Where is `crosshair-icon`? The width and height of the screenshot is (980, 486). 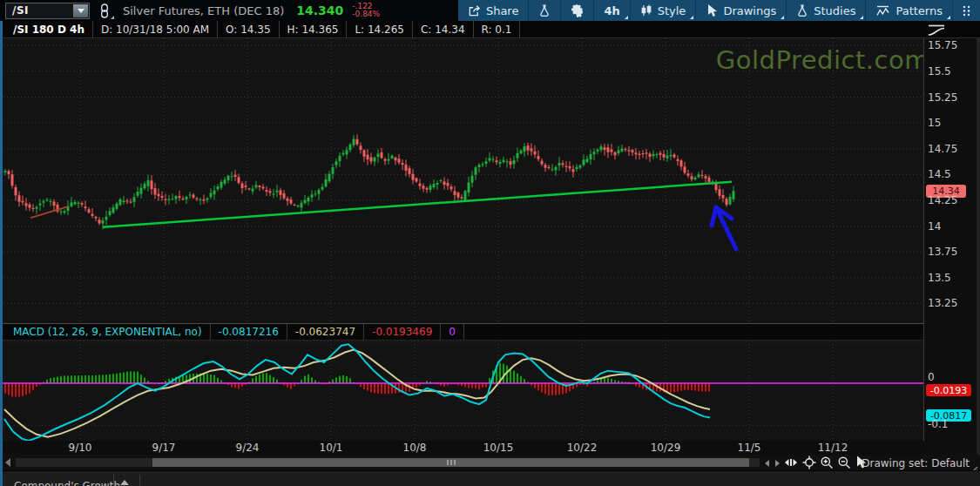 crosshair-icon is located at coordinates (809, 462).